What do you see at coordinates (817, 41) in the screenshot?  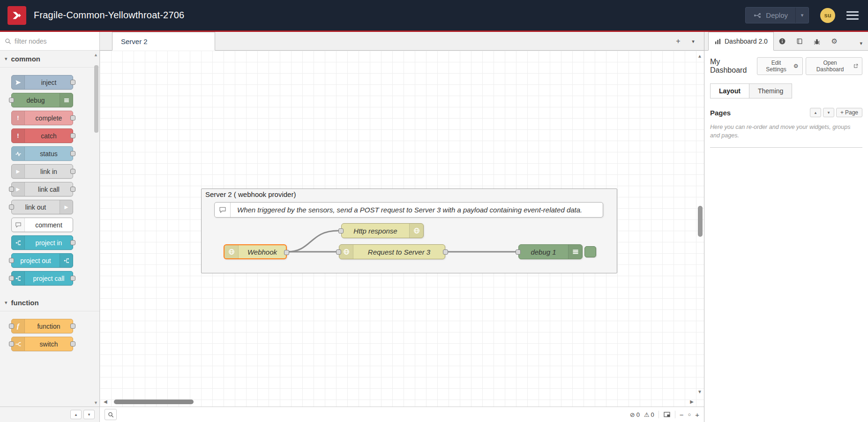 I see `tab-debug-messages` at bounding box center [817, 41].